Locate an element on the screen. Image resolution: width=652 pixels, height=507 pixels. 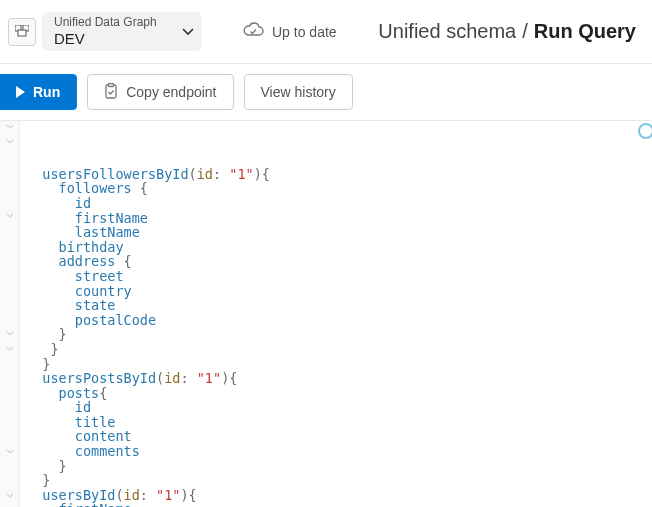
code-line: usersPostsById(id: "1"){ is located at coordinates (339, 378).